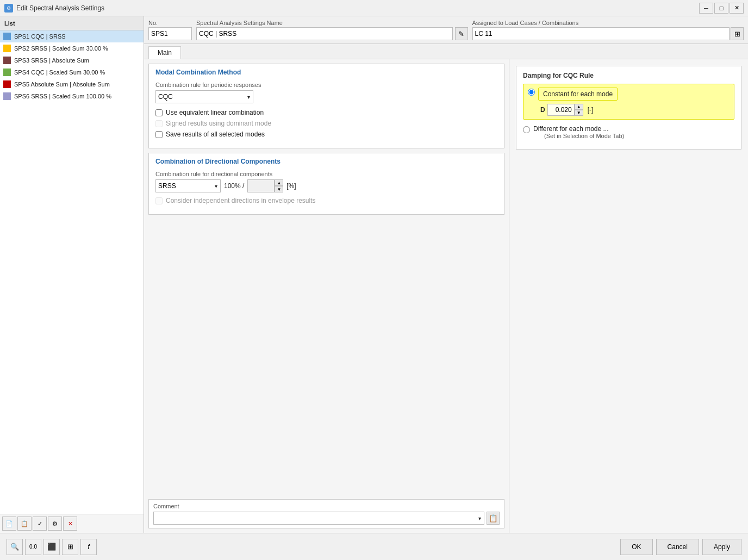  I want to click on different-mode-content: Different for each mode ... (Set in Sele…, so click(578, 132).